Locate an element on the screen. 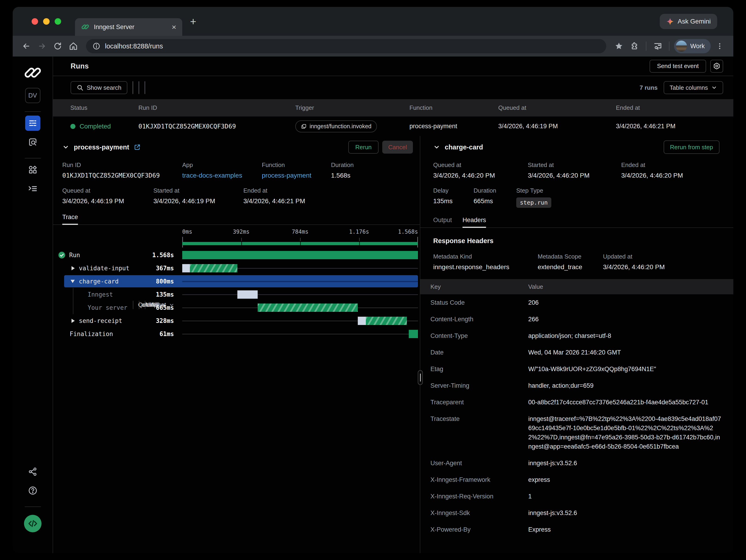 The height and width of the screenshot is (560, 746). ended-field: Ended at 3/4/2026, 4:46:21 PM is located at coordinates (332, 196).